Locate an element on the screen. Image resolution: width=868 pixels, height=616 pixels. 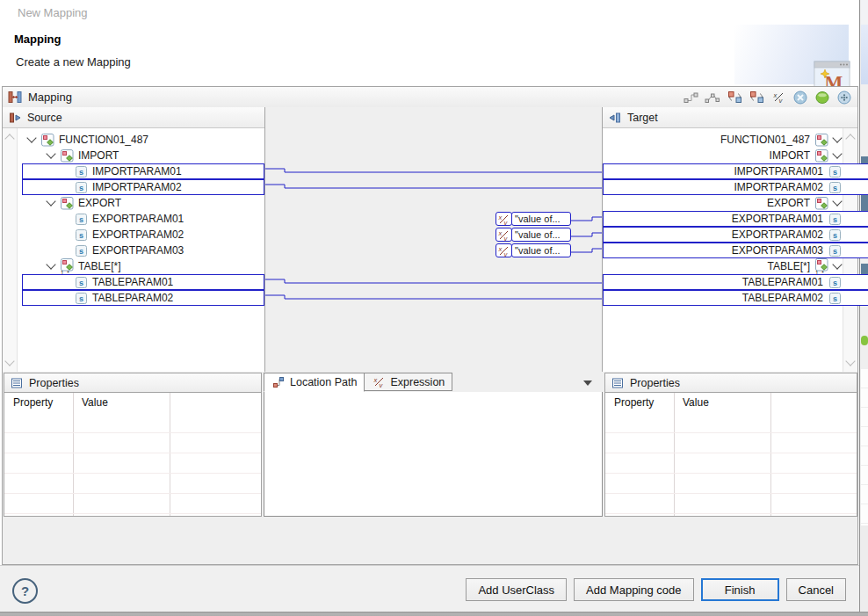
column-header: Property is located at coordinates (634, 402).